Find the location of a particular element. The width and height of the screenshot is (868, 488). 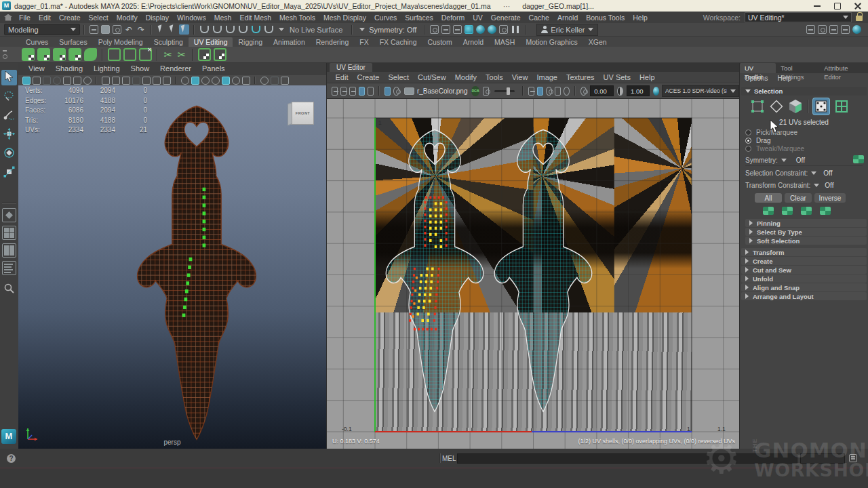

modeling-toolkit-icon is located at coordinates (811, 30).